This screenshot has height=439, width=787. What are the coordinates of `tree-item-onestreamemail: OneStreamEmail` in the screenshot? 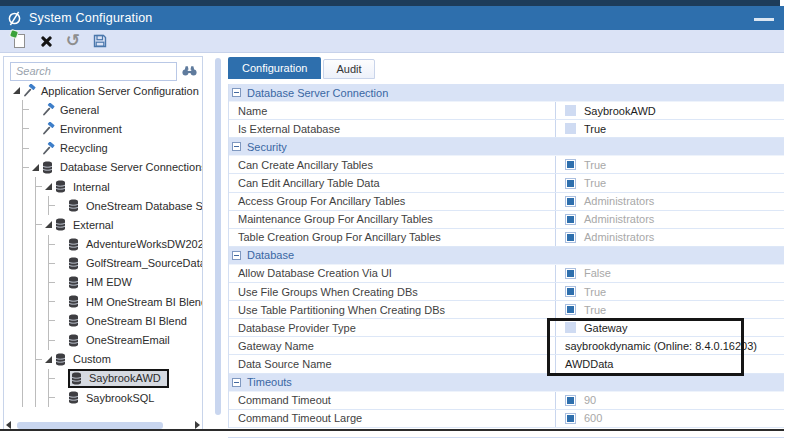 It's located at (126, 340).